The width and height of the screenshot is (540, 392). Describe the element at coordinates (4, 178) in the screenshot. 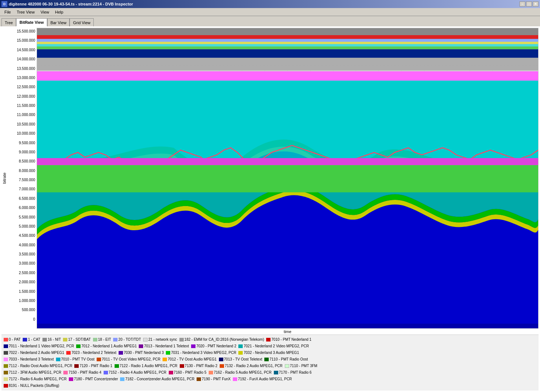

I see `y-axis-label: bitrate` at that location.